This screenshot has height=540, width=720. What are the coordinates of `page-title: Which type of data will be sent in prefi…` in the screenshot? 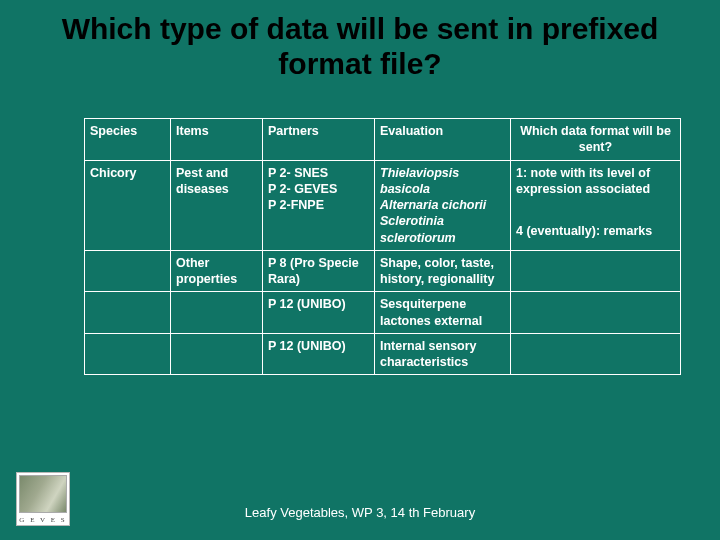 It's located at (360, 46).